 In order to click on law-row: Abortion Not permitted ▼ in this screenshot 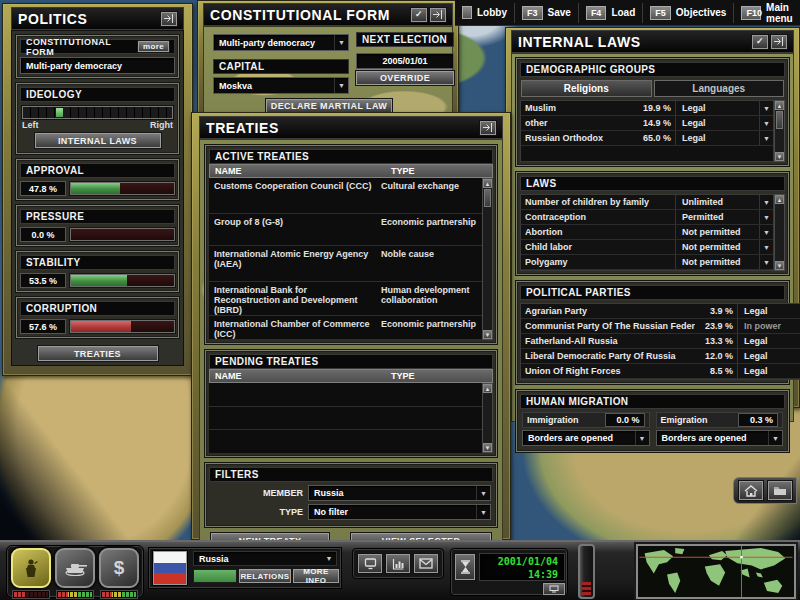, I will do `click(647, 232)`.